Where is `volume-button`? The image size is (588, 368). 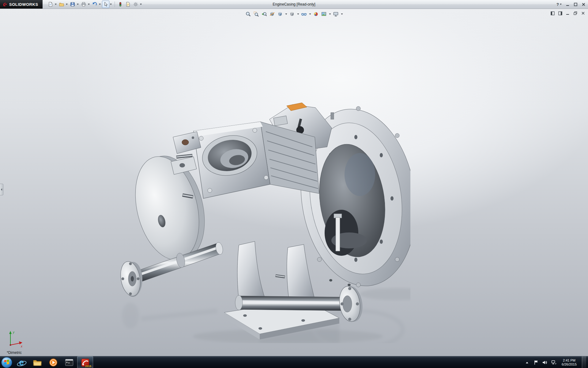
volume-button is located at coordinates (545, 362).